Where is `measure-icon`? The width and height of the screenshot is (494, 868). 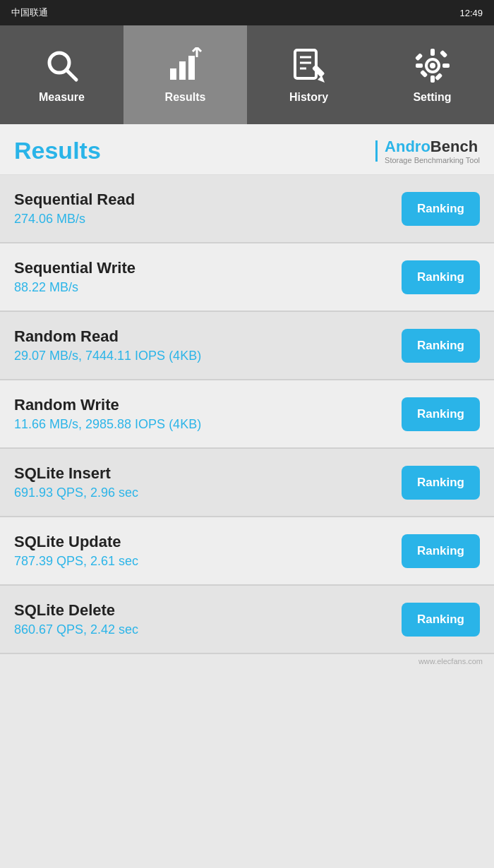 measure-icon is located at coordinates (62, 66).